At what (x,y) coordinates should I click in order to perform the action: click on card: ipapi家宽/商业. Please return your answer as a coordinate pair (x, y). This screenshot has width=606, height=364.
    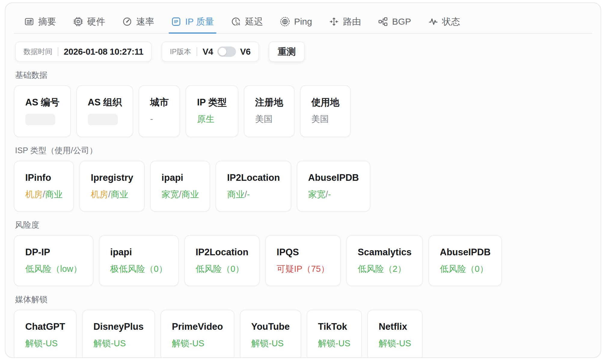
    Looking at the image, I should click on (180, 186).